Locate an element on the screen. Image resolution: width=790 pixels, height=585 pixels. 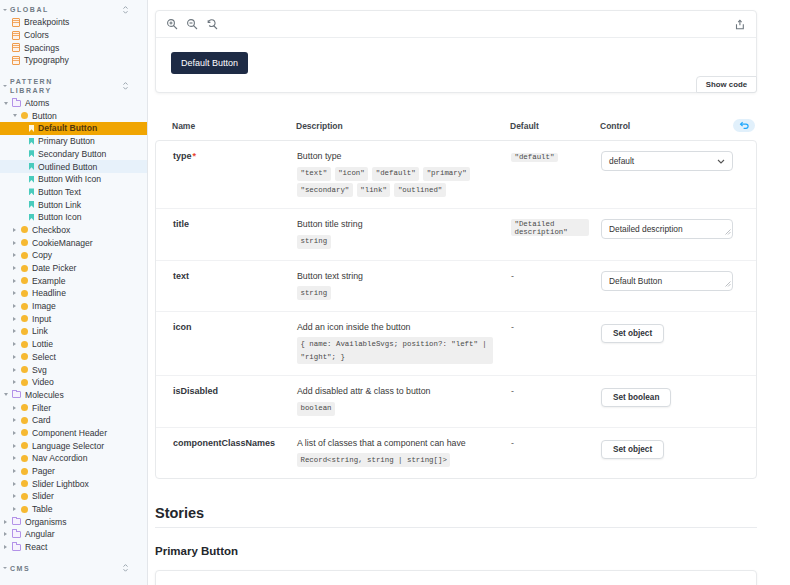
sidebar-item-label: Nav Accordion is located at coordinates (60, 458).